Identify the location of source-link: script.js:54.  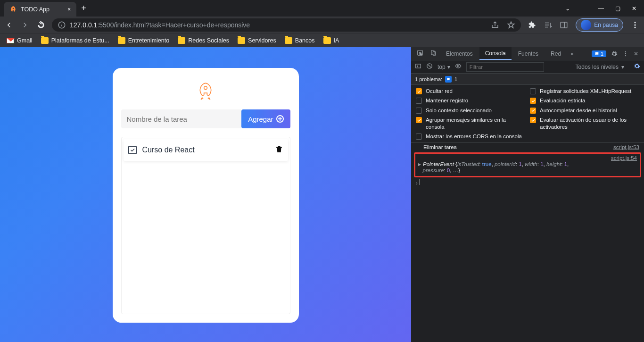
(624, 158).